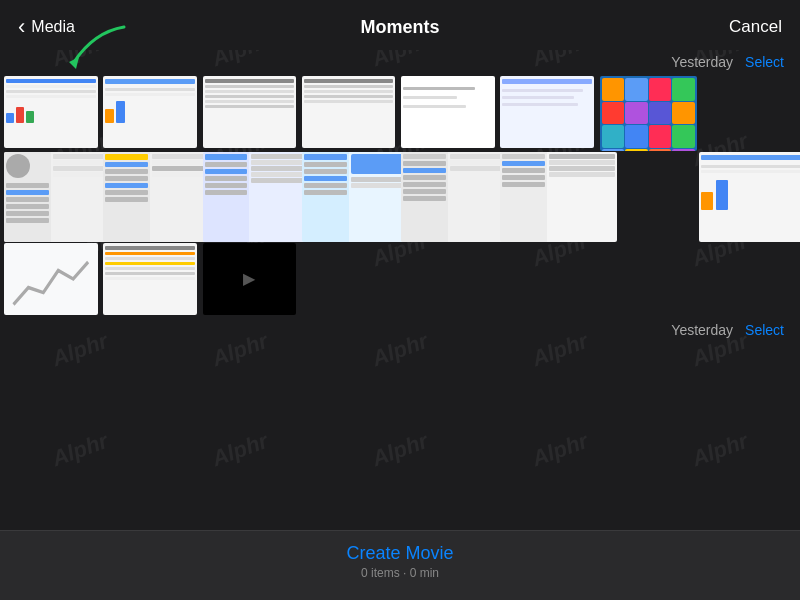  I want to click on select-button-top: Select, so click(764, 62).